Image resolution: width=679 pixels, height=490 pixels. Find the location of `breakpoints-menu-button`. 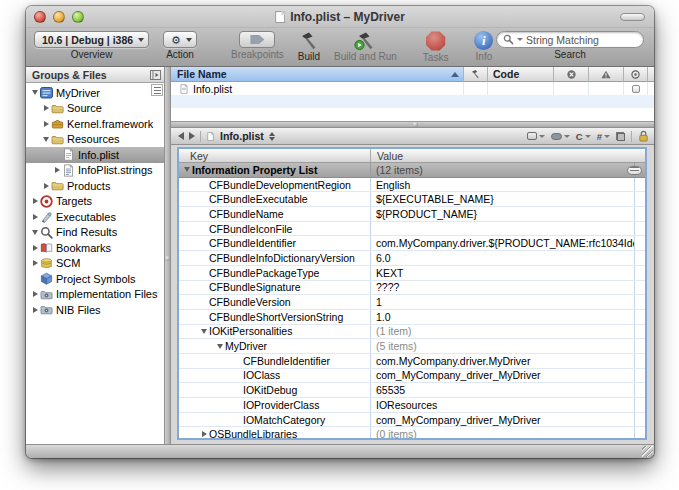

breakpoints-menu-button is located at coordinates (560, 136).